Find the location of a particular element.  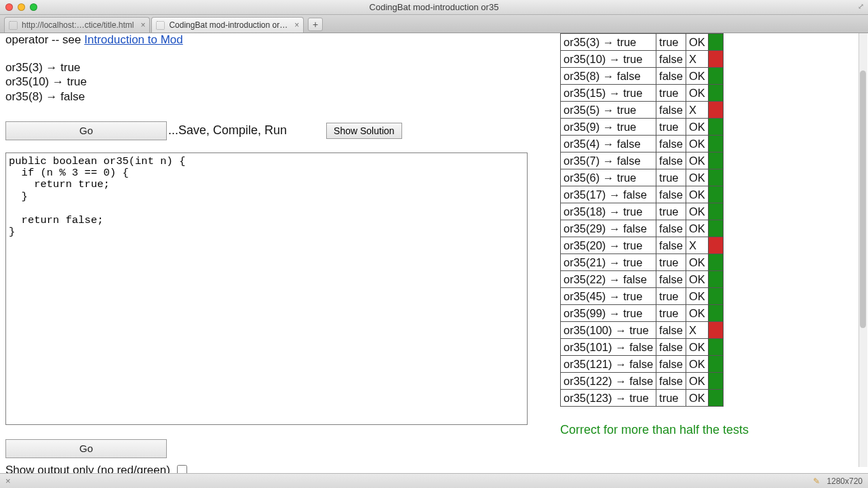

go-button: Go is located at coordinates (86, 131).